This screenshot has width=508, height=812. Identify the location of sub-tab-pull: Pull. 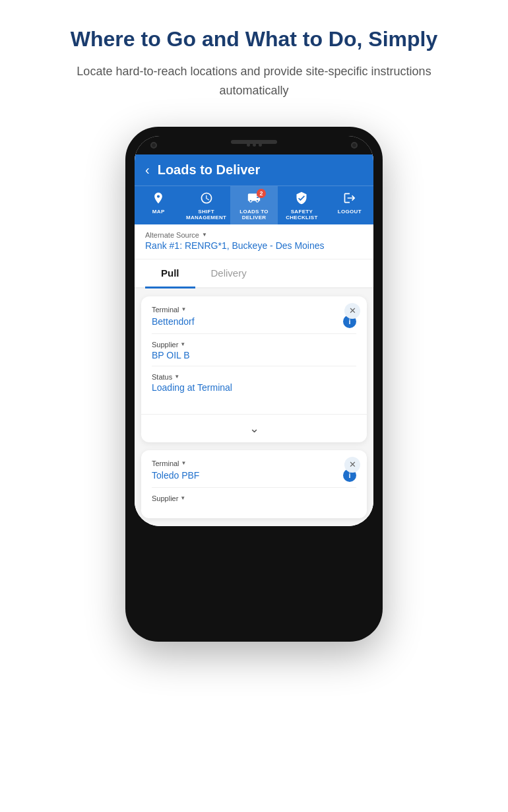
(170, 274).